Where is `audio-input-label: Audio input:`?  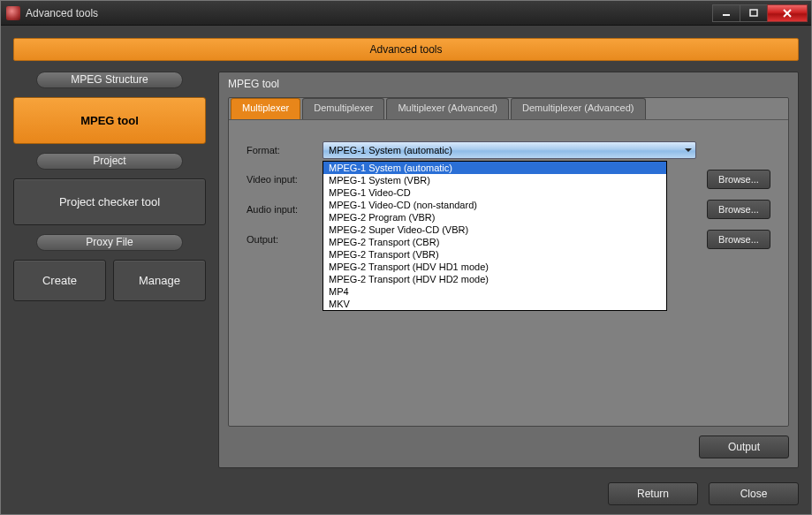
audio-input-label: Audio input: is located at coordinates (285, 209).